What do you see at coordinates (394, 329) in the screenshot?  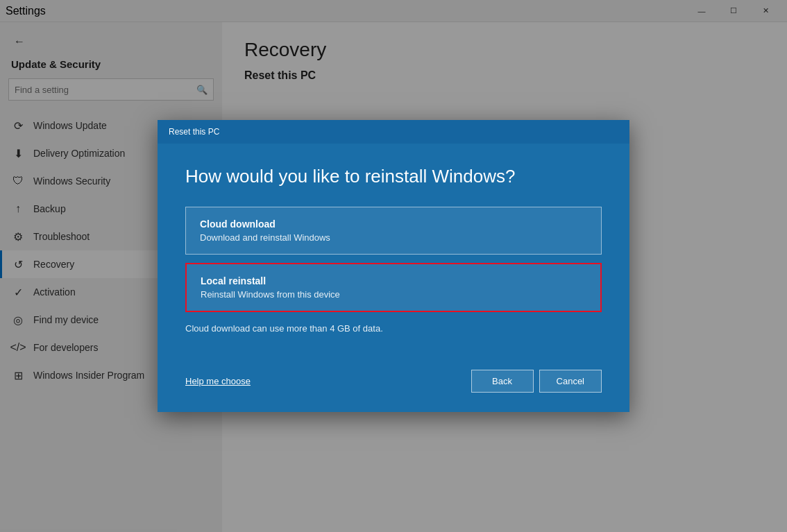 I see `dialog-note: Cloud download can use more than 4 GB of…` at bounding box center [394, 329].